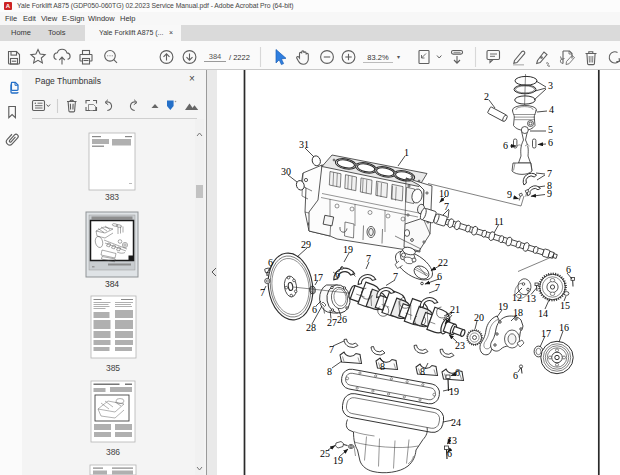  I want to click on svg-text: 16, so click(564, 328).